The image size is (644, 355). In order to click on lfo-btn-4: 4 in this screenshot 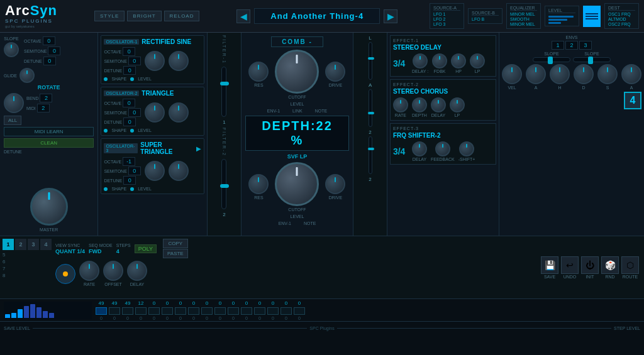, I will do `click(46, 244)`.